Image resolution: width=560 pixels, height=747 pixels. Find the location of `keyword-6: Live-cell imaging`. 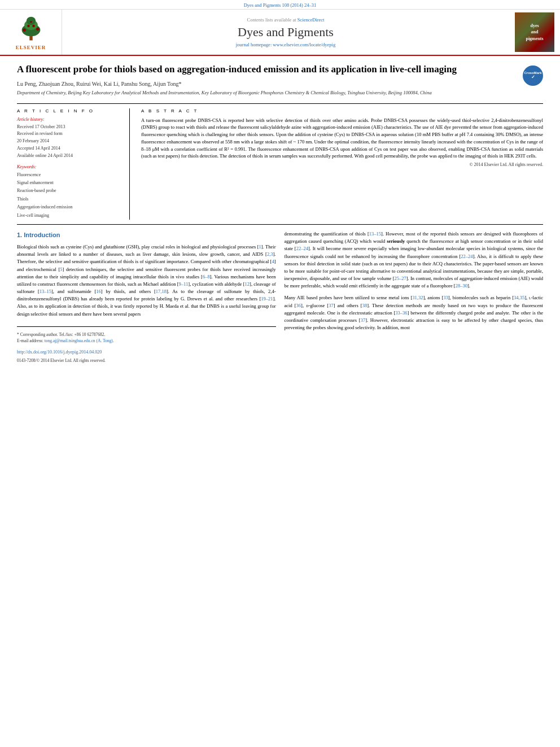

keyword-6: Live-cell imaging is located at coordinates (70, 216).